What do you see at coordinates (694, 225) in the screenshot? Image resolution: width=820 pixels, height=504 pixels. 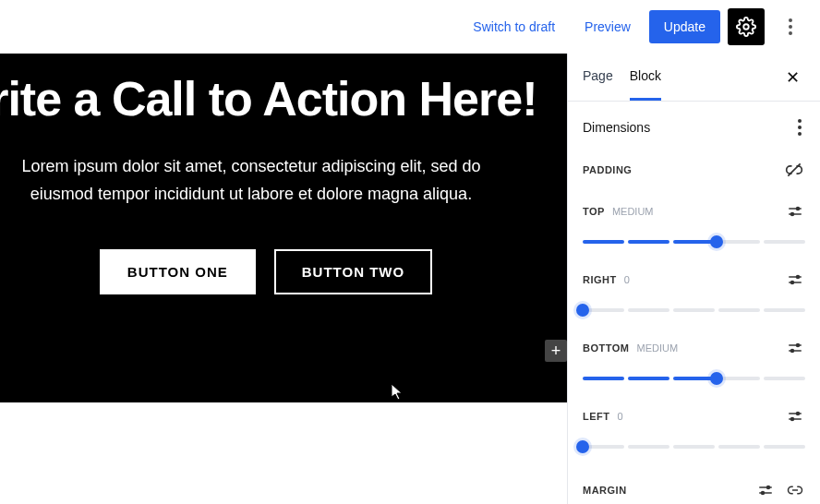 I see `padding-top-control: TOP MEDIUM` at bounding box center [694, 225].